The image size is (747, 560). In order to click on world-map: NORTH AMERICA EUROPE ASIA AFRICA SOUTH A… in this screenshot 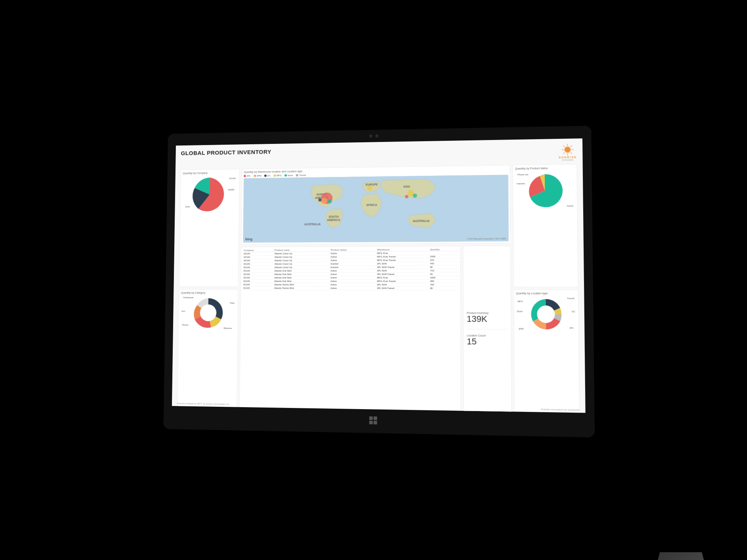, I will do `click(376, 208)`.